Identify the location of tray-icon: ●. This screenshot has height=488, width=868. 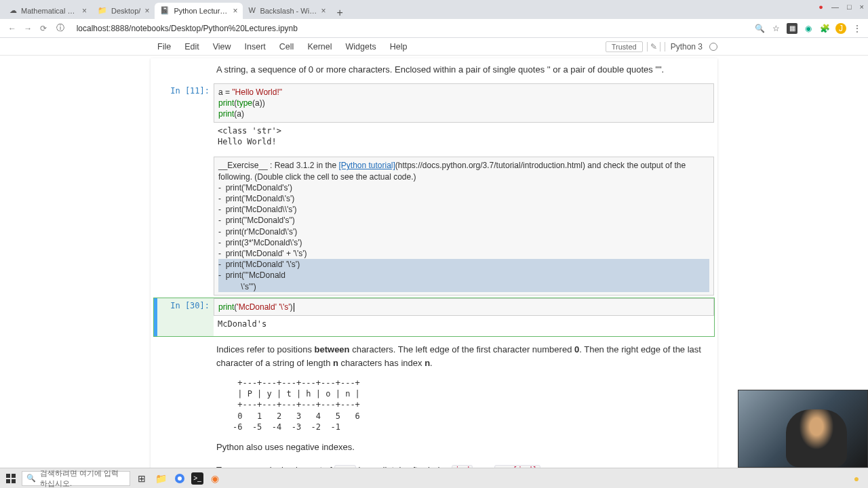
(856, 479).